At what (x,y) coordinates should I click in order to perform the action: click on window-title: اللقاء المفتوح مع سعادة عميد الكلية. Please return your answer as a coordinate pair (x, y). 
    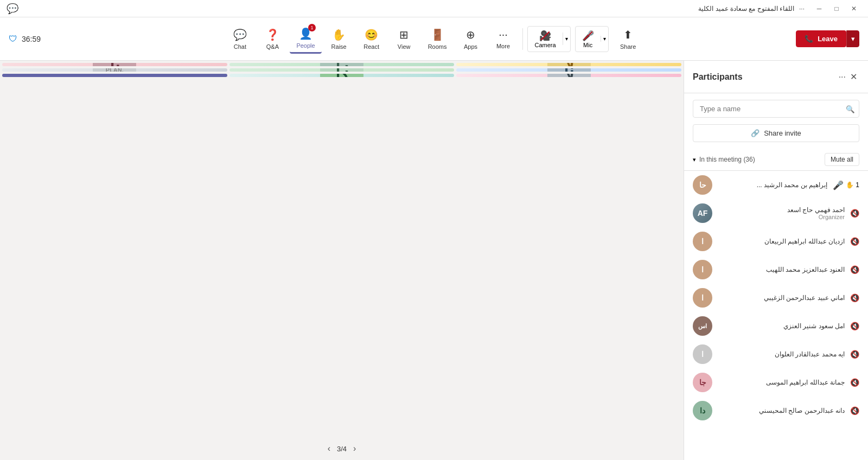
    Looking at the image, I should click on (409, 9).